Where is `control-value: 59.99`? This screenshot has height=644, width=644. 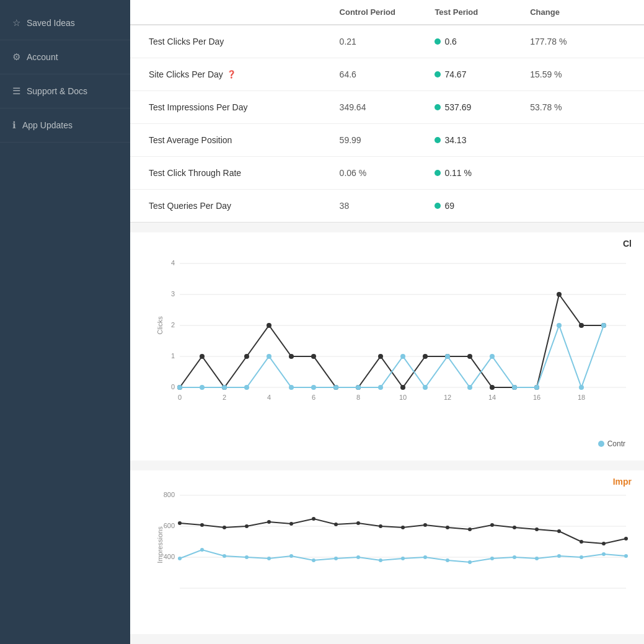
control-value: 59.99 is located at coordinates (387, 140).